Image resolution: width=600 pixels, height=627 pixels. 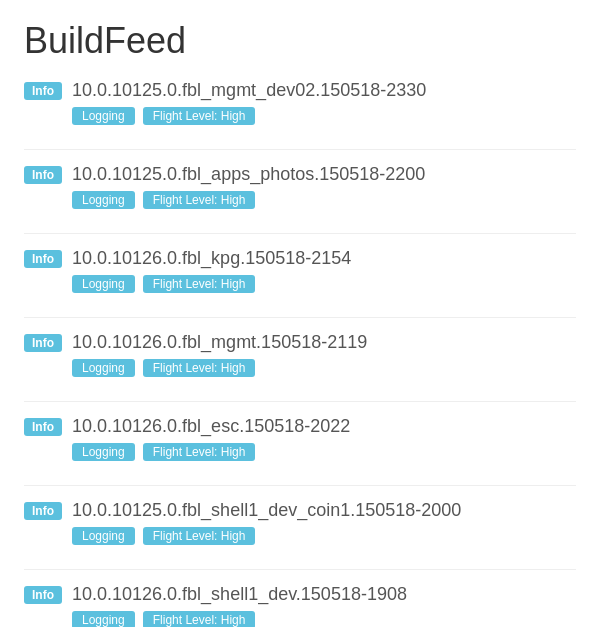 I want to click on feed-item: Info10.0.10126.0.fbl_shell1_dev.150518-1…, so click(x=300, y=606).